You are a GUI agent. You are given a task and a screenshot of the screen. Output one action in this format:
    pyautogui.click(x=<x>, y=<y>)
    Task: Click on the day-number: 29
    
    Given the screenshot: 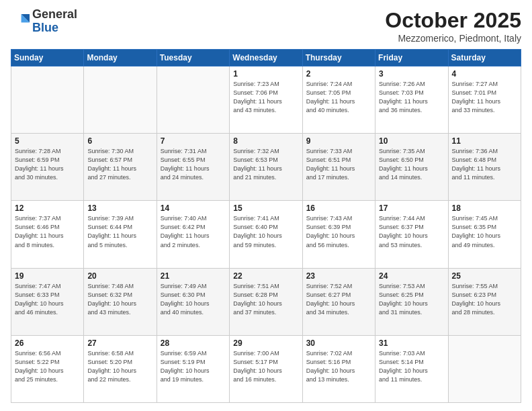 What is the action you would take?
    pyautogui.click(x=266, y=343)
    